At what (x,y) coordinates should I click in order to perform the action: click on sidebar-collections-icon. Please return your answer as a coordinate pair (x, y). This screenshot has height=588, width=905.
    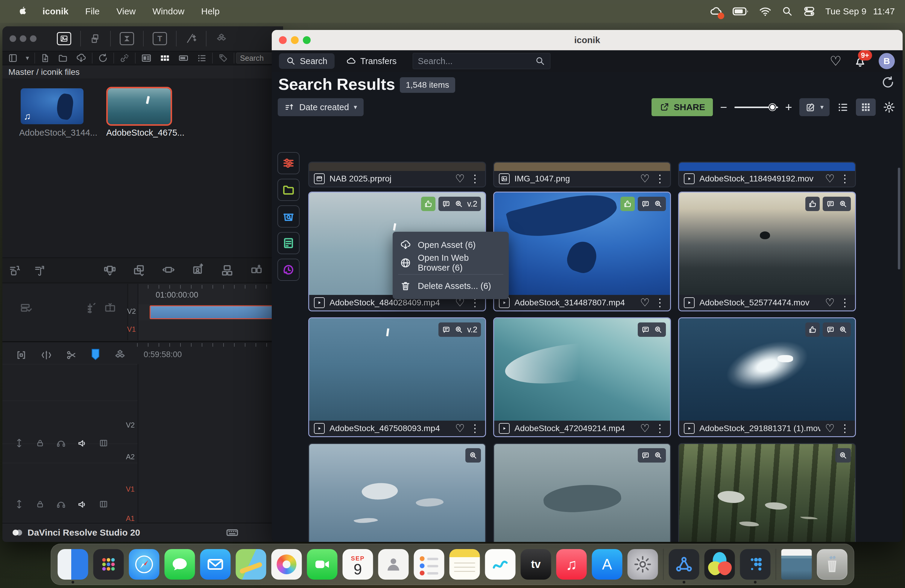
    Looking at the image, I should click on (289, 190).